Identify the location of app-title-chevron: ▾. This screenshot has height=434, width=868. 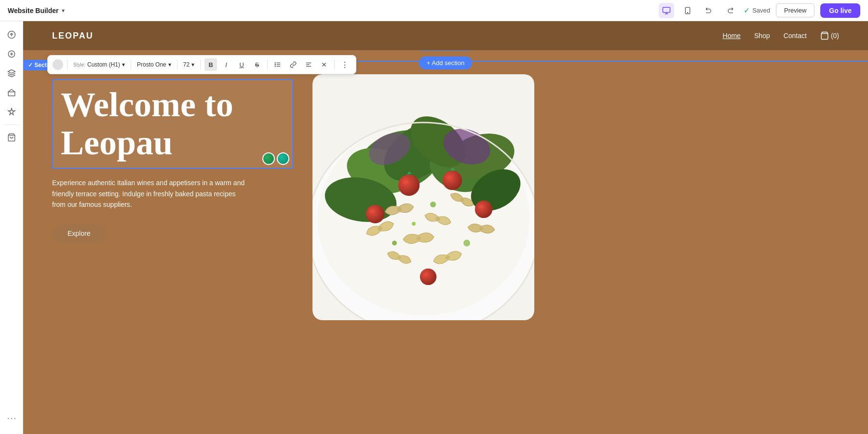
(63, 11).